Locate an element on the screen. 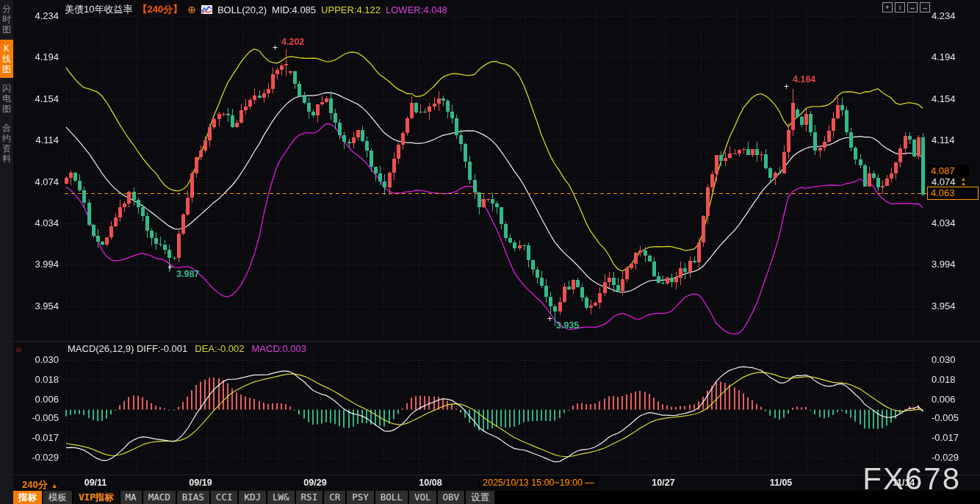  period-selector: 240分▲ is located at coordinates (40, 485).